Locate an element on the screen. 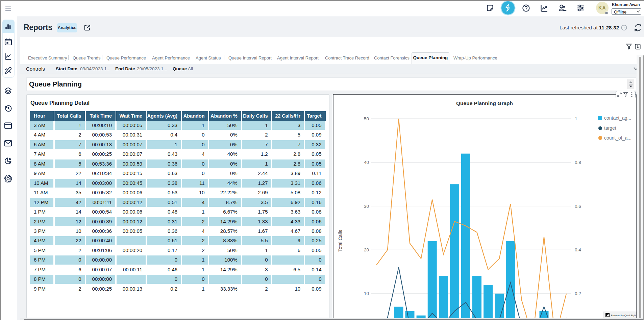 The image size is (644, 320). svg-text: 0.4 is located at coordinates (578, 250).